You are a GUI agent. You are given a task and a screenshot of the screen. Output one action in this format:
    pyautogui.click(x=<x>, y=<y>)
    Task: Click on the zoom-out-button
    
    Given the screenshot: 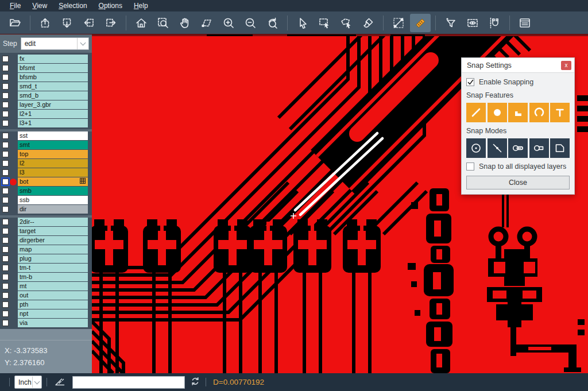 What is the action you would take?
    pyautogui.click(x=250, y=23)
    